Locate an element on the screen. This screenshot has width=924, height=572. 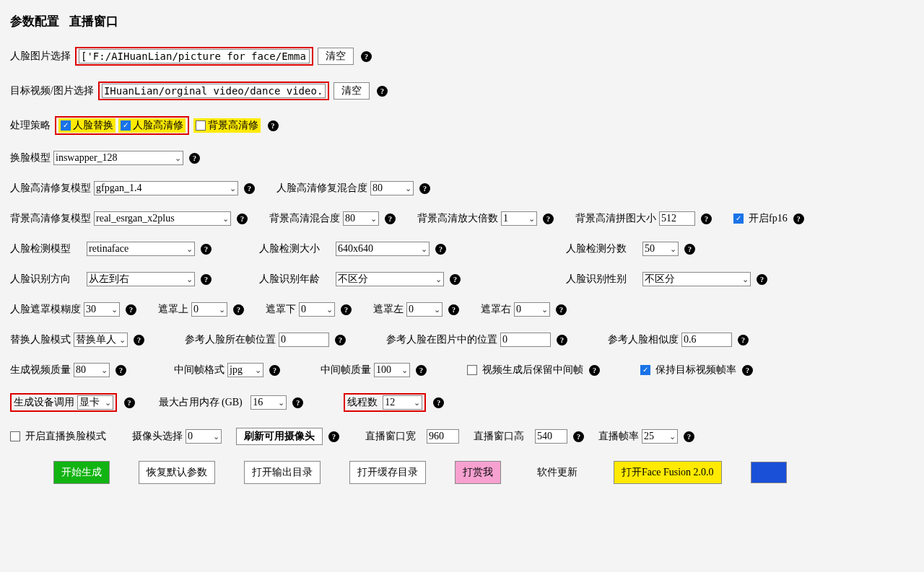
mask-top-select: 0 is located at coordinates (209, 309).